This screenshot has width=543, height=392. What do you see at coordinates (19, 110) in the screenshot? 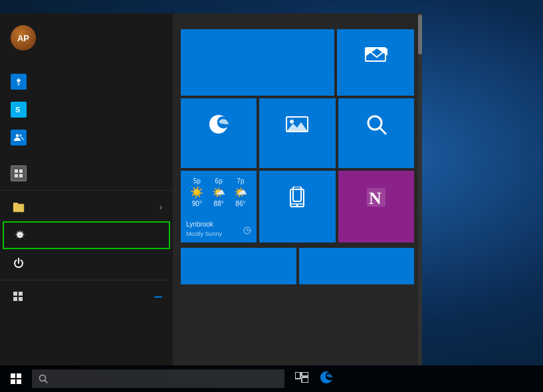
I see `skype-icon: S` at bounding box center [19, 110].